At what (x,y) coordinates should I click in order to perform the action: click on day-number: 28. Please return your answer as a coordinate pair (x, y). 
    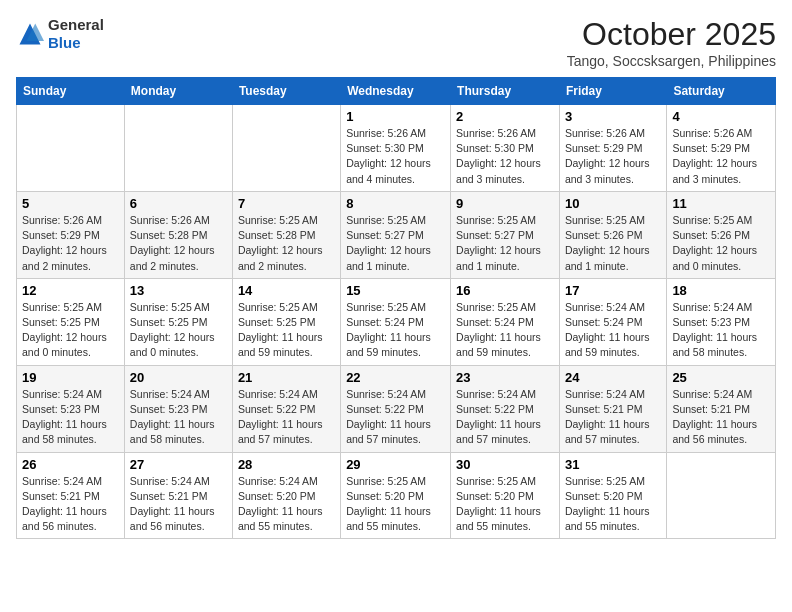
    Looking at the image, I should click on (286, 464).